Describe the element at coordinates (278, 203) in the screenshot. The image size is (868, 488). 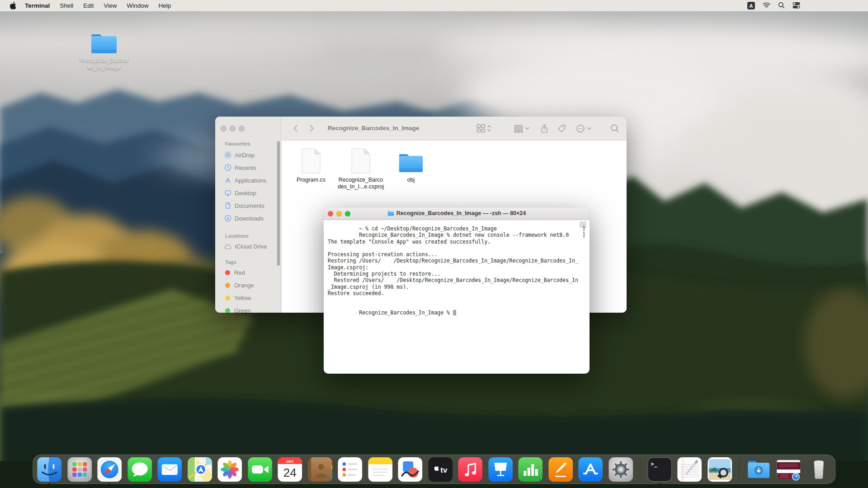
I see `sidebar-scrollbar` at that location.